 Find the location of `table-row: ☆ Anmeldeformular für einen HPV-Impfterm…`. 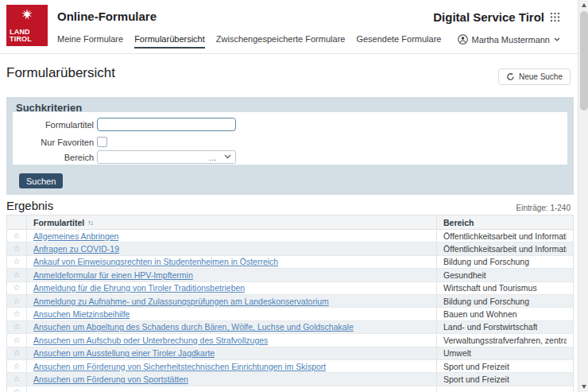

table-row: ☆ Anmeldeformular für einen HPV-Impfterm… is located at coordinates (290, 275).